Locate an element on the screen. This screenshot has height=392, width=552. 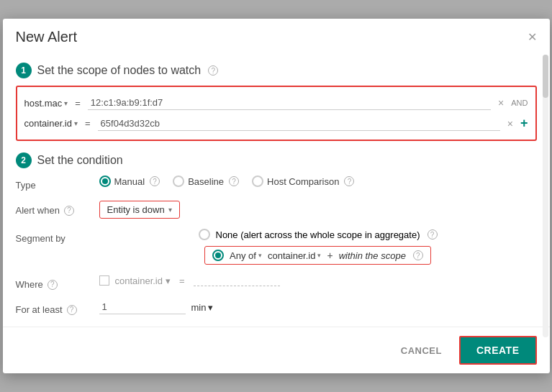
segment-by-row: Segment by None (alert across the whole … is located at coordinates (276, 247).